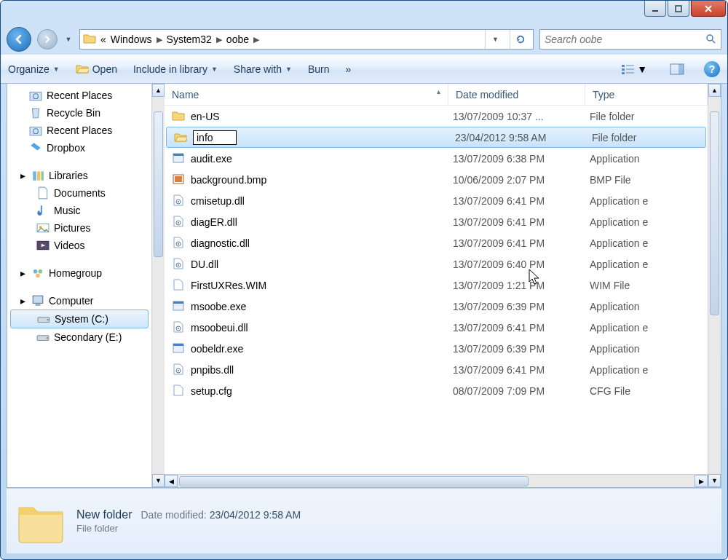  What do you see at coordinates (436, 390) in the screenshot?
I see `file-row: setup.cfg08/07/2009 7:09 PMCFG File` at bounding box center [436, 390].